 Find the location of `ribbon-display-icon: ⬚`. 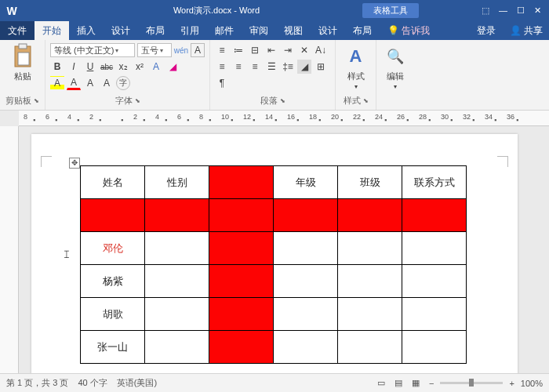

ribbon-display-icon: ⬚ is located at coordinates (485, 11).